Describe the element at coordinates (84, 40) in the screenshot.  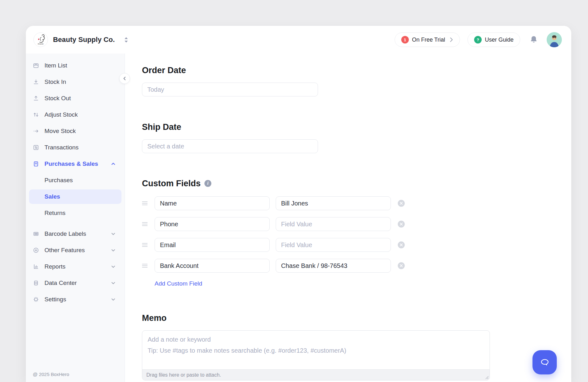
I see `company-name: Beauty Supply Co.` at that location.